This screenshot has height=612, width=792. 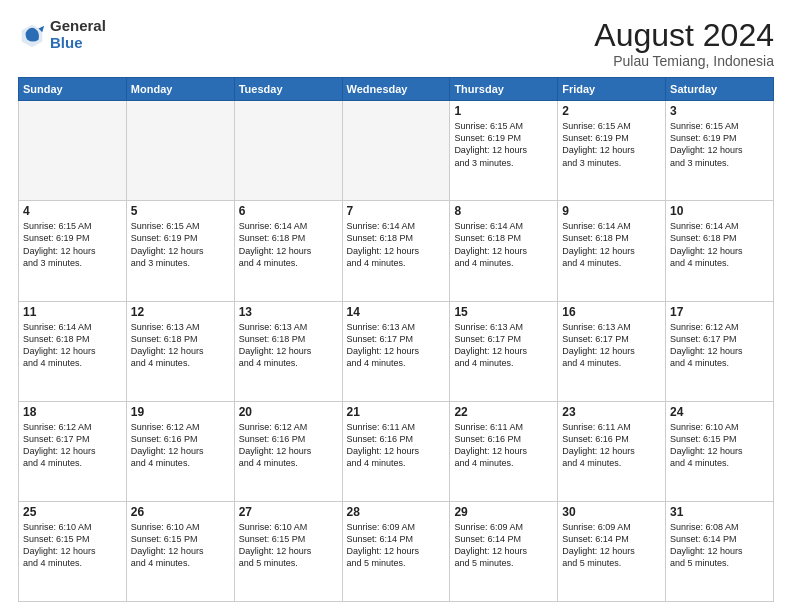 I want to click on calendar-cell: 10Sunrise: 6:14 AM Sunset: 6:18 PM Dayli…, so click(x=720, y=251).